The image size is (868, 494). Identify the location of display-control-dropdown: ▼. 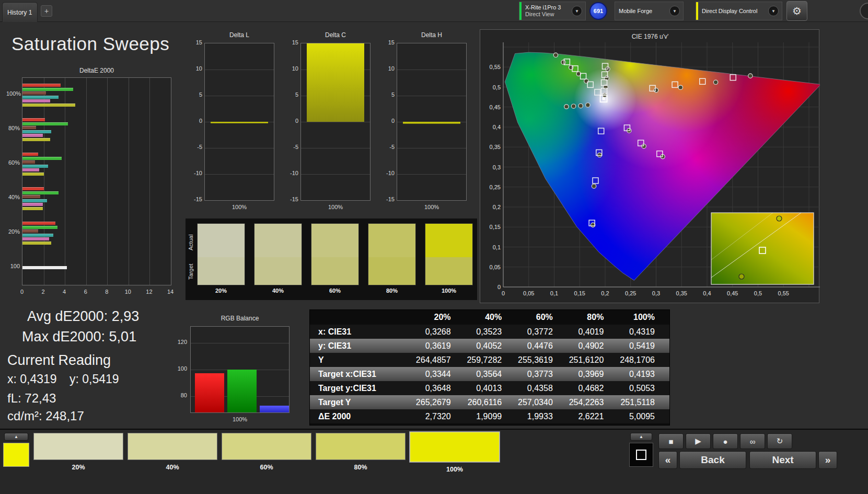
(773, 11).